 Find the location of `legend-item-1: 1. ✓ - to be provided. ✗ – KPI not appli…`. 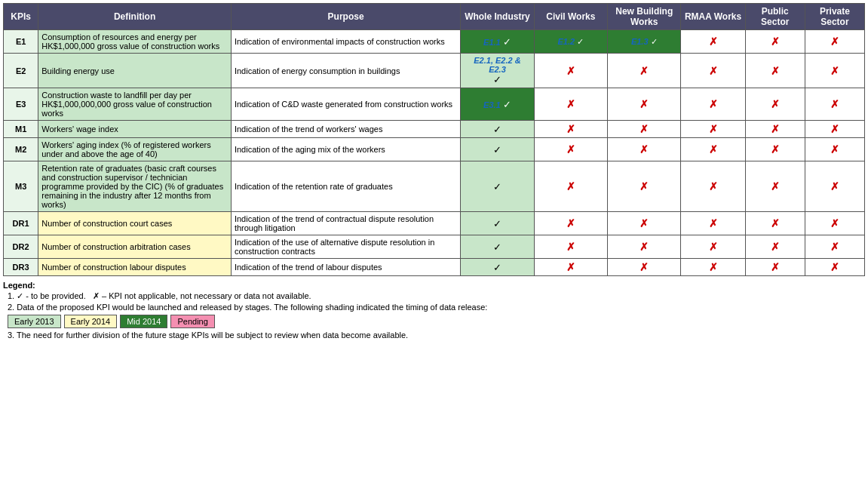

legend-item-1: 1. ✓ - to be provided. ✗ – KPI not appli… is located at coordinates (436, 296).